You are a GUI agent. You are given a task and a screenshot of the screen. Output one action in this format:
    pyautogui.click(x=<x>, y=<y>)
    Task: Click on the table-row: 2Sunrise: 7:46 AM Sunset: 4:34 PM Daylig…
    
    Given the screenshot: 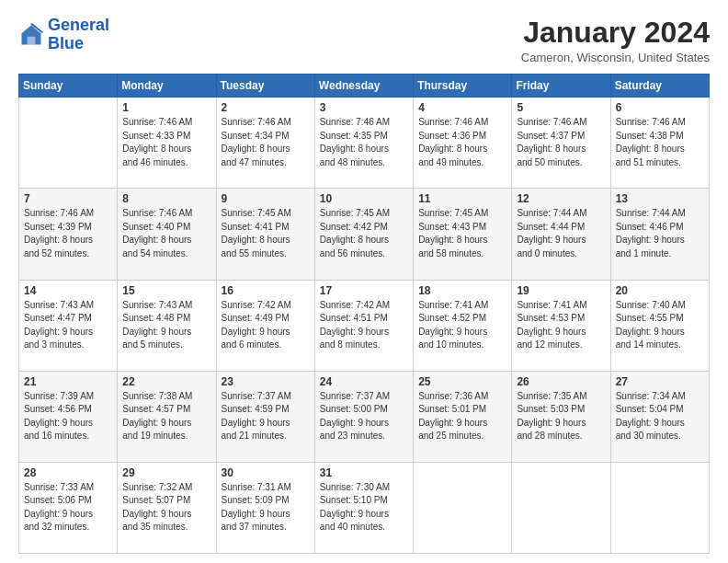 What is the action you would take?
    pyautogui.click(x=265, y=144)
    